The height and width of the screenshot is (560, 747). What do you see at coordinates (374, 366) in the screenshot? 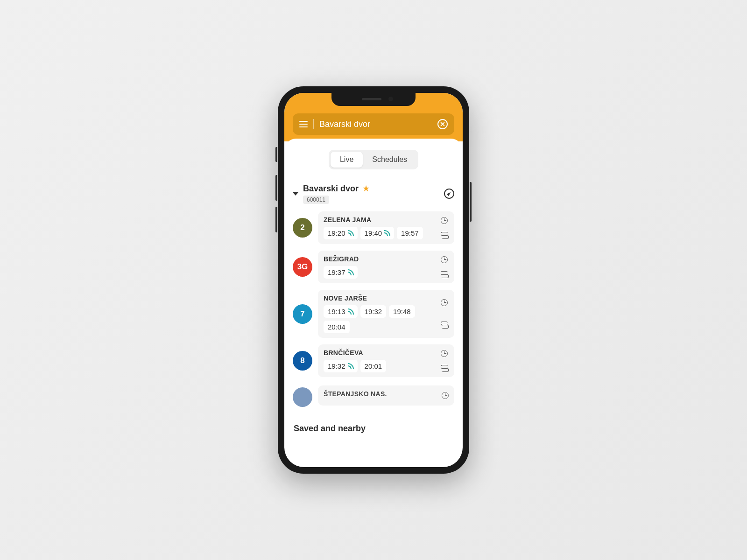
I see `time-chip: 20:01` at bounding box center [374, 366].